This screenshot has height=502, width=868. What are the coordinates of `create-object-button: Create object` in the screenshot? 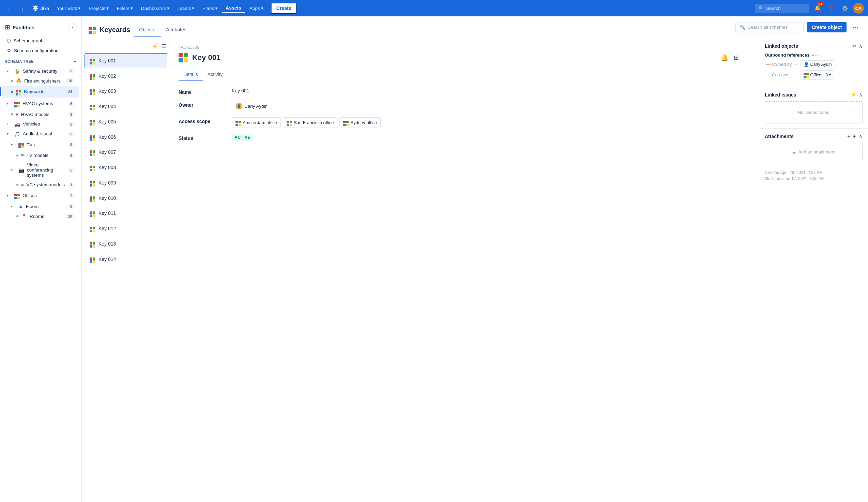 It's located at (827, 27).